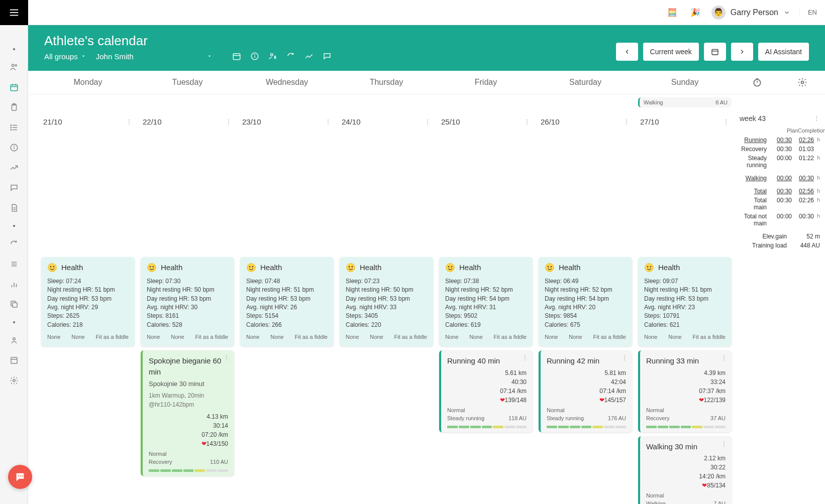 The width and height of the screenshot is (825, 504). Describe the element at coordinates (273, 56) in the screenshot. I see `share-athlete-icon` at that location.